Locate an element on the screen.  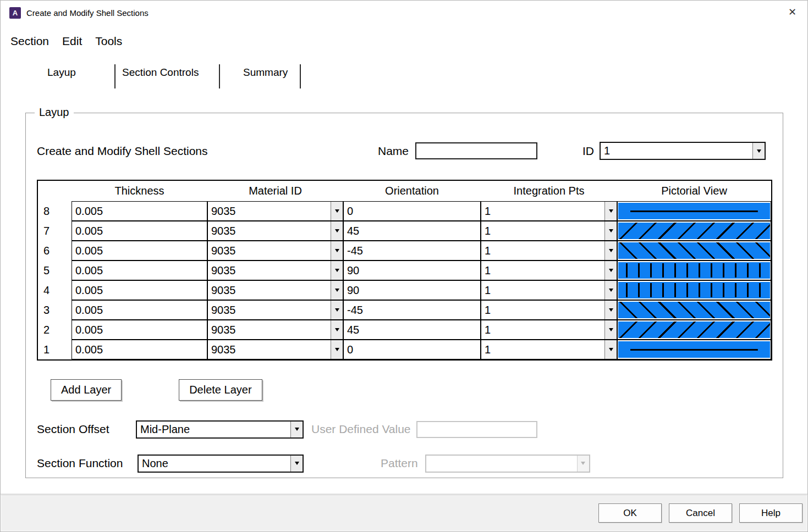
close-icon: ✕ is located at coordinates (792, 12).